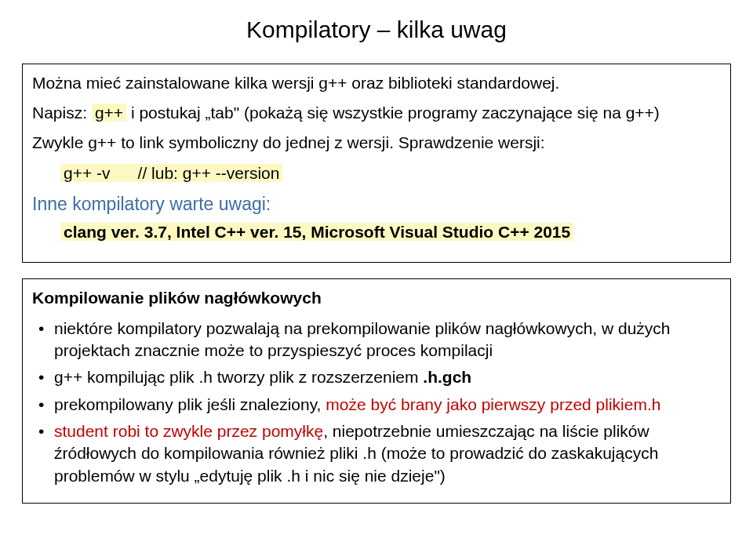  Describe the element at coordinates (376, 298) in the screenshot. I see `heading-header-compile: Kompilowanie plików nagłówkowych` at that location.